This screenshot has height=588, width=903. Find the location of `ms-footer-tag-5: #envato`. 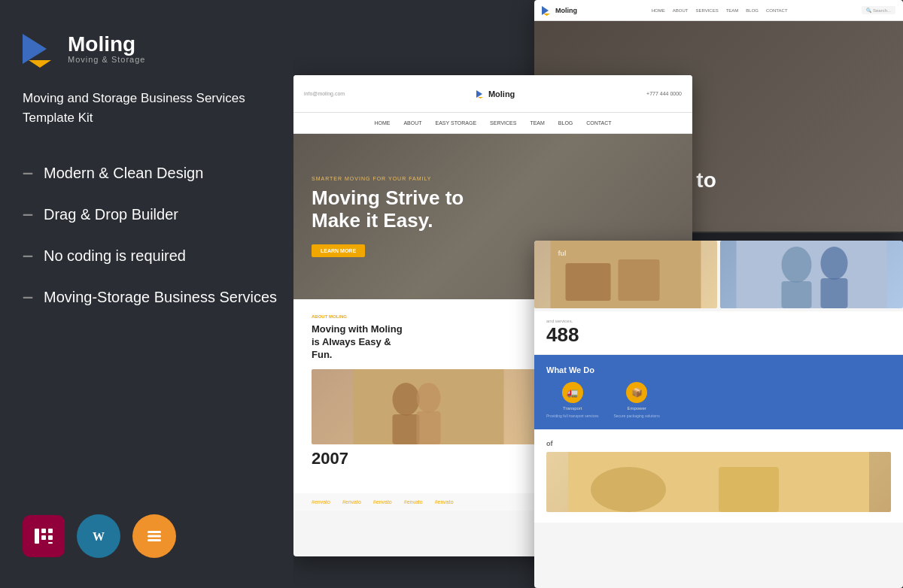

ms-footer-tag-5: #envato is located at coordinates (444, 502).